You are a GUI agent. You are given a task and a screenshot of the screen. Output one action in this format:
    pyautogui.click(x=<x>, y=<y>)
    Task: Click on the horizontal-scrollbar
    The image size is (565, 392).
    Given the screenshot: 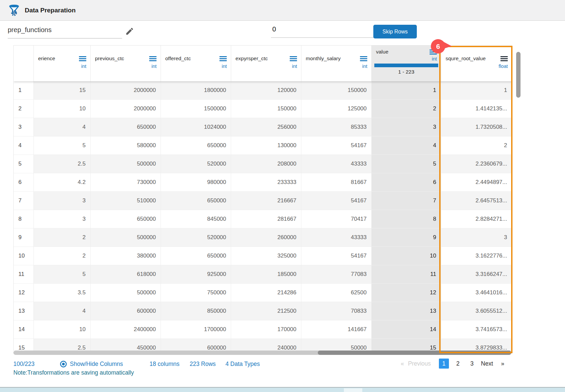 What is the action you would take?
    pyautogui.click(x=262, y=353)
    